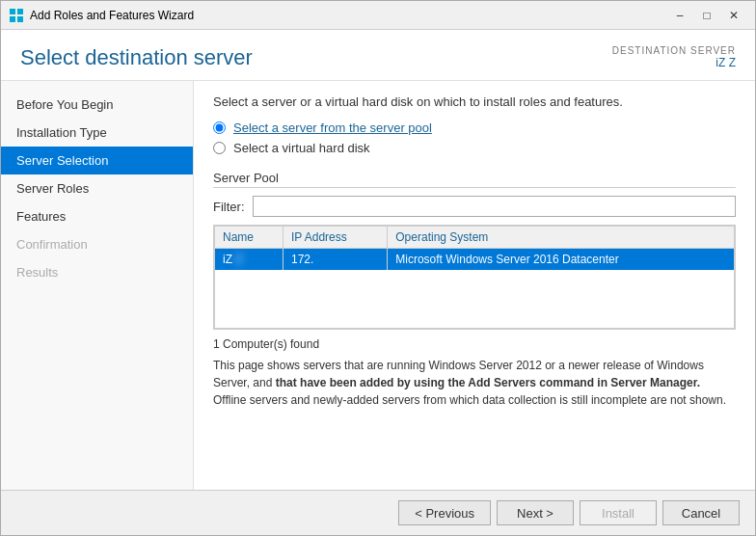  I want to click on page-title: Select destination server, so click(137, 58).